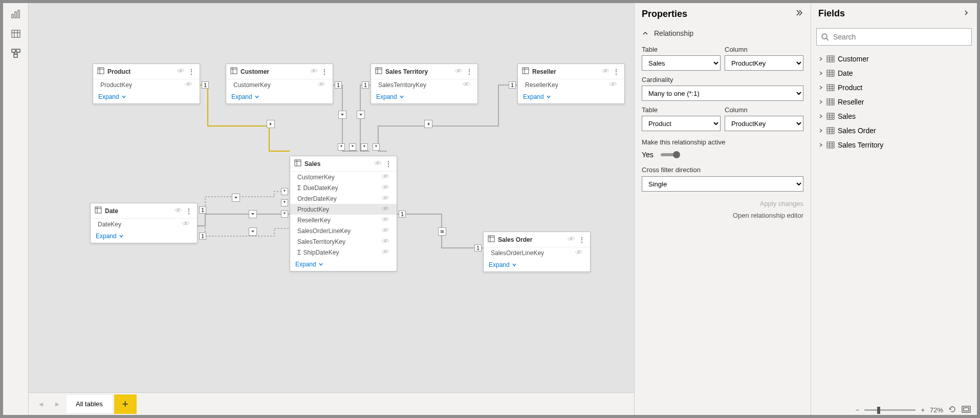 The image size is (980, 418). Describe the element at coordinates (923, 410) in the screenshot. I see `zoom-in: +` at that location.